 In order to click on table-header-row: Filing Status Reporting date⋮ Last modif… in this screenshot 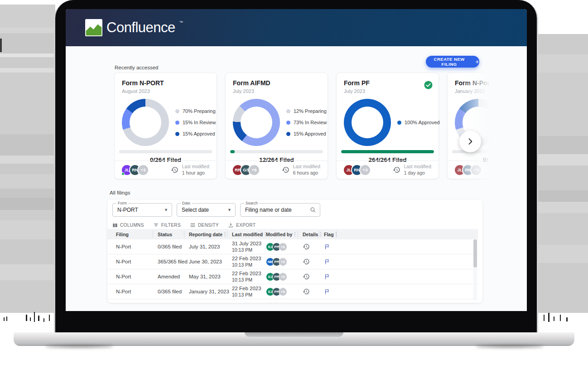, I will do `click(293, 234)`.